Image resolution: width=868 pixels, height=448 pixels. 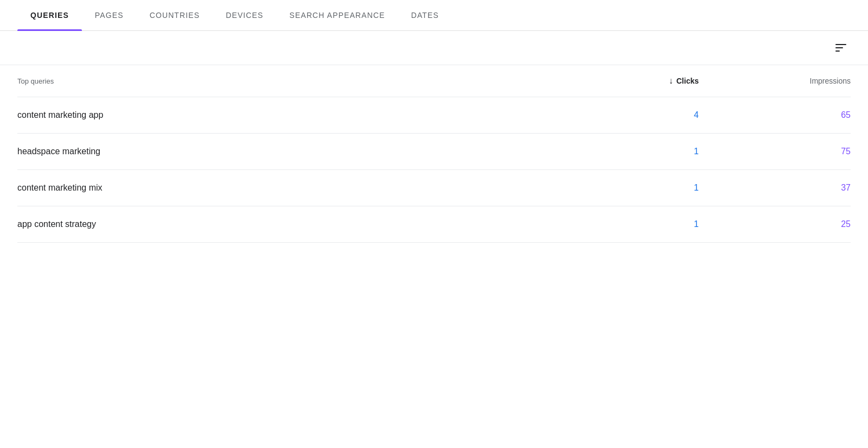 I want to click on filter-icon, so click(x=841, y=48).